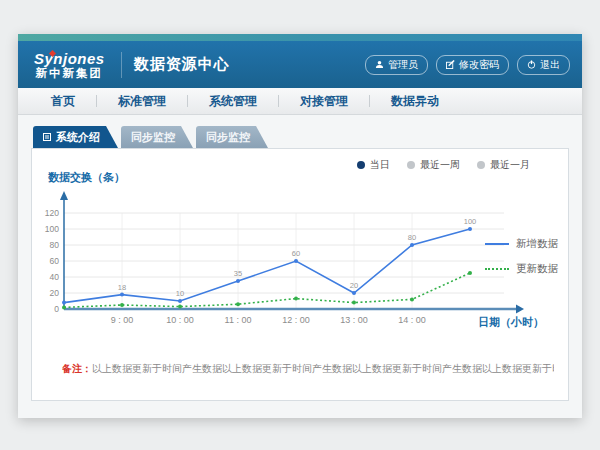 This screenshot has height=450, width=600. I want to click on document-icon, so click(47, 137).